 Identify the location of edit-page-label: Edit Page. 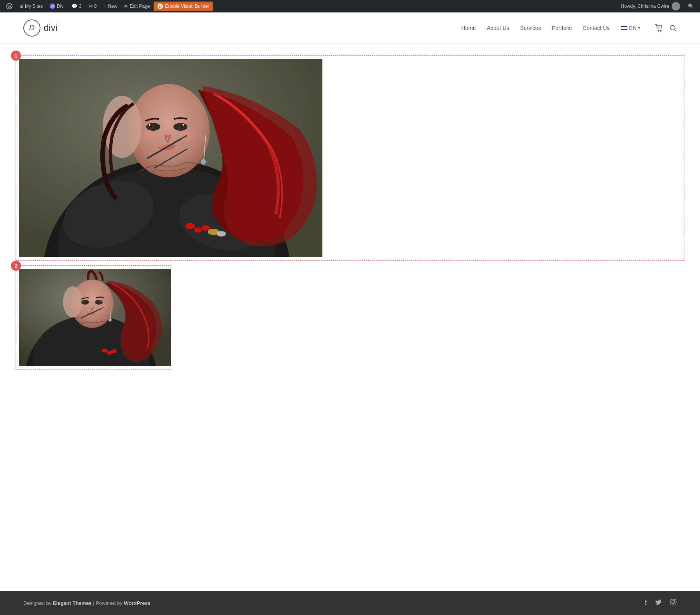
(140, 6).